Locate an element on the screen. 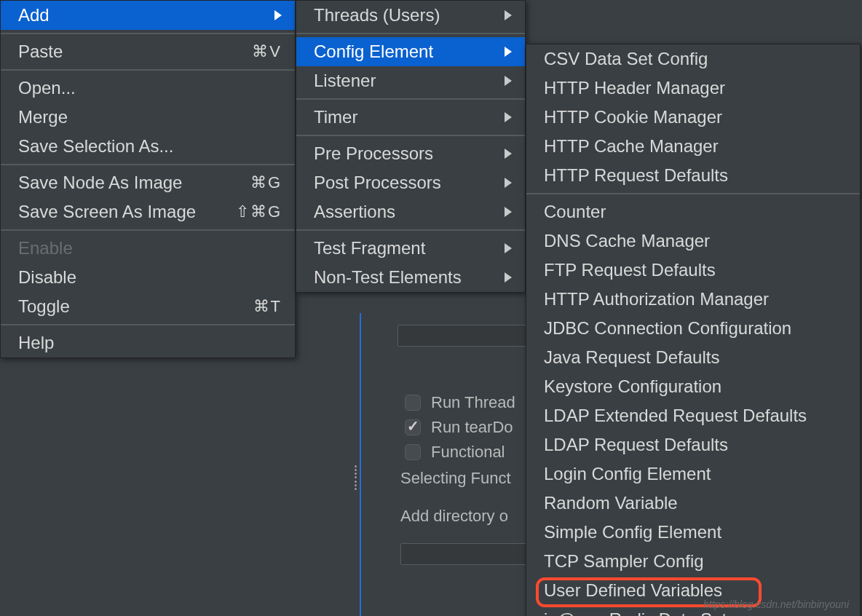 The height and width of the screenshot is (616, 862). menu-item-help: Help is located at coordinates (148, 343).